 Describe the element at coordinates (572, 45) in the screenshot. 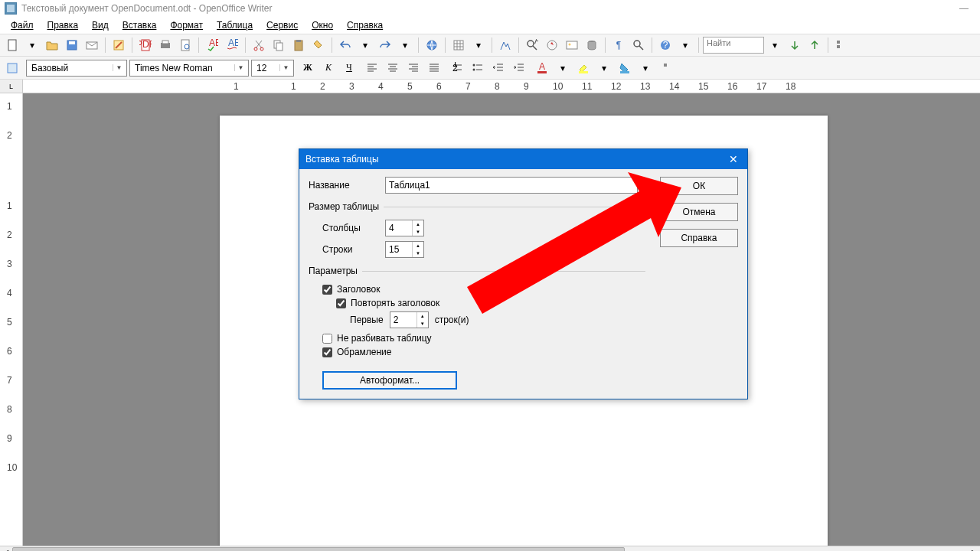

I see `gallery-button` at that location.